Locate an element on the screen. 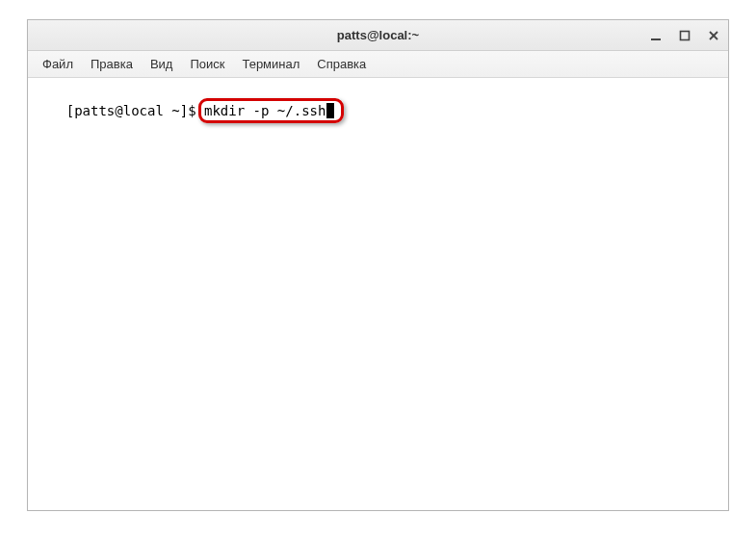 The height and width of the screenshot is (538, 756). menu-file: Файл is located at coordinates (58, 64).